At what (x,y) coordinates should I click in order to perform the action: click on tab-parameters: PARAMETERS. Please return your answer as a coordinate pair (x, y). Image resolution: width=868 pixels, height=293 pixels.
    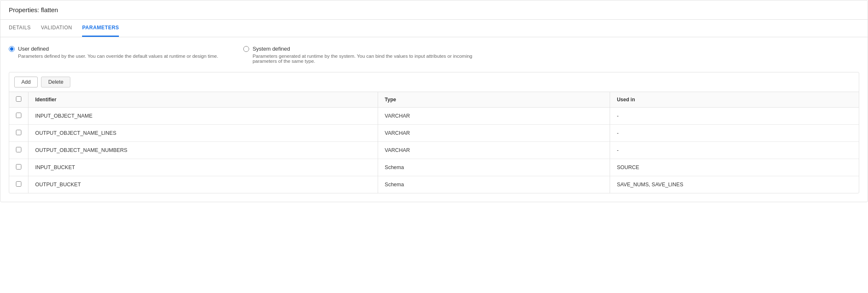
    Looking at the image, I should click on (100, 28).